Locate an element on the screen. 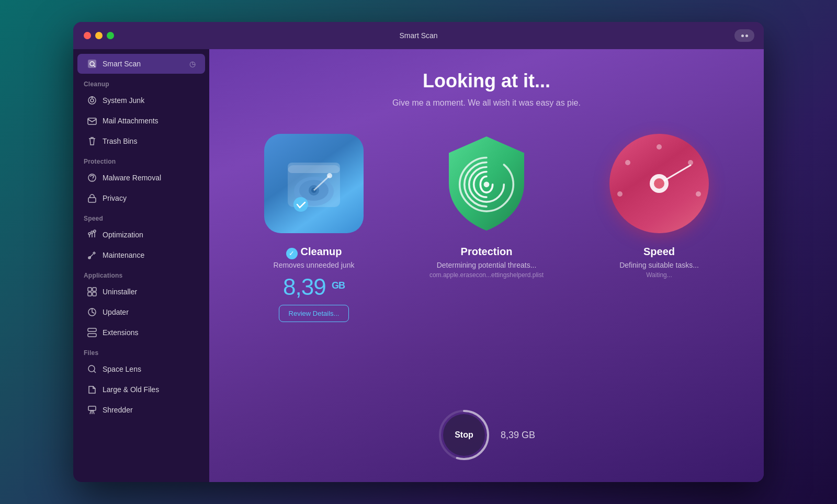 This screenshot has width=837, height=504. protection-card-detail: com.apple.erasecon...ettingshelperd.plis… is located at coordinates (487, 275).